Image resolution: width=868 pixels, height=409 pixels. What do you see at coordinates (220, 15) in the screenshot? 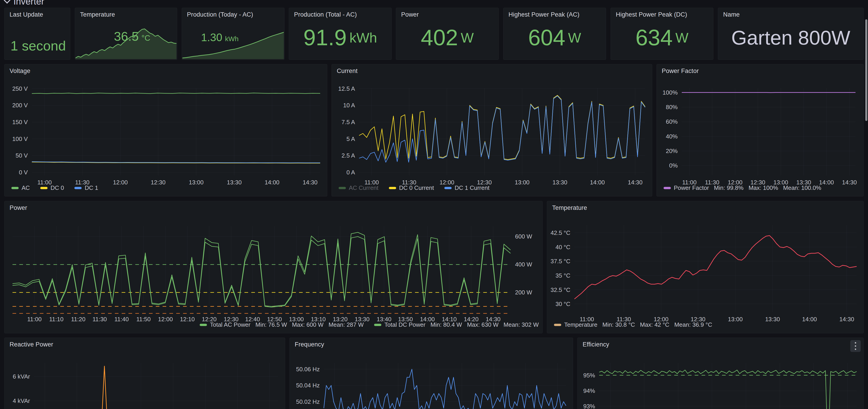
I see `panel-title: Production (Today - AC)` at bounding box center [220, 15].